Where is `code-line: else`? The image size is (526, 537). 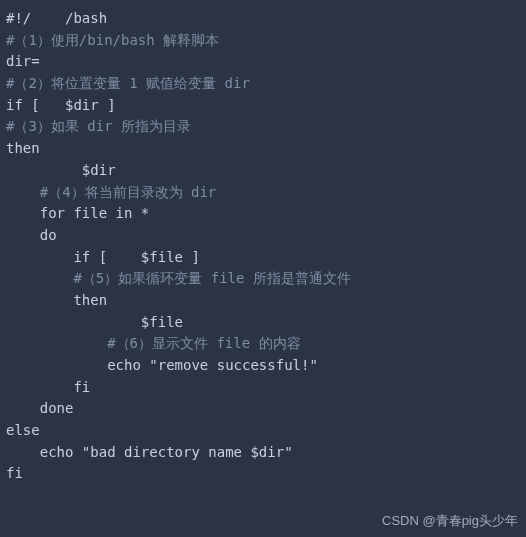
code-line: else is located at coordinates (263, 431).